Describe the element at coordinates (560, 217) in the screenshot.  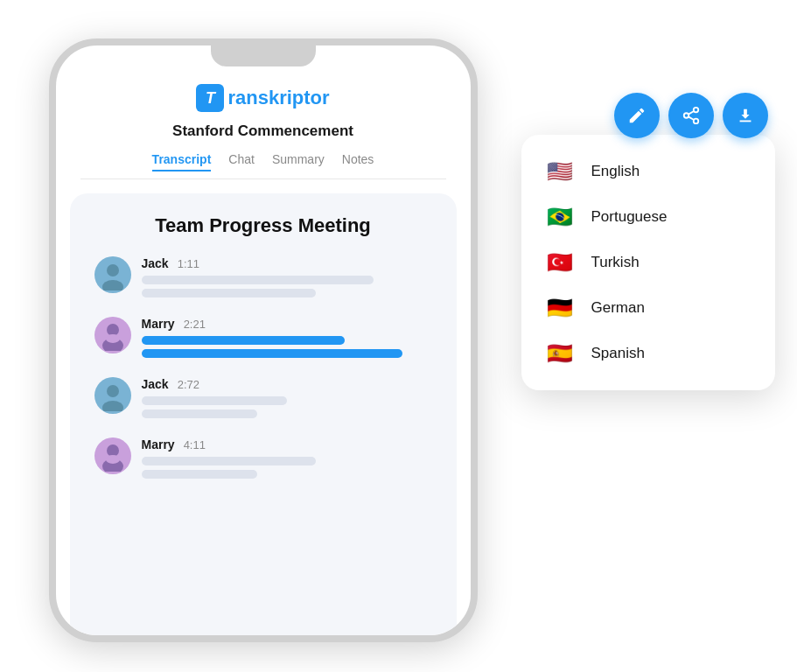
I see `flag-portuguese: 🇧🇷` at that location.